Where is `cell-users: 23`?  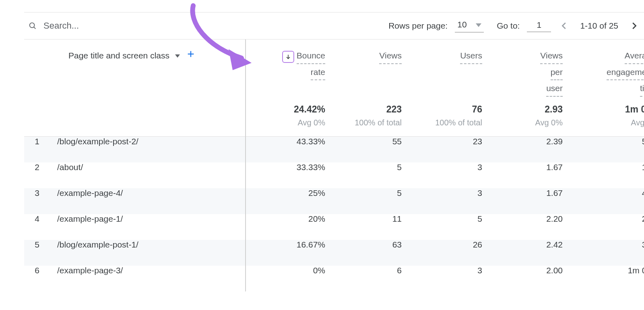 cell-users: 23 is located at coordinates (451, 150).